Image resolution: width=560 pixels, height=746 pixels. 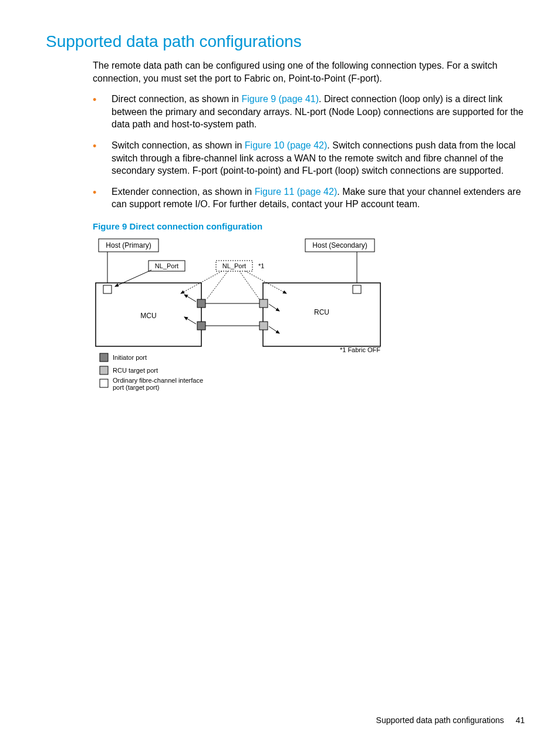 What do you see at coordinates (135, 370) in the screenshot?
I see `legend-rcu-target-label: RCU target port` at bounding box center [135, 370].